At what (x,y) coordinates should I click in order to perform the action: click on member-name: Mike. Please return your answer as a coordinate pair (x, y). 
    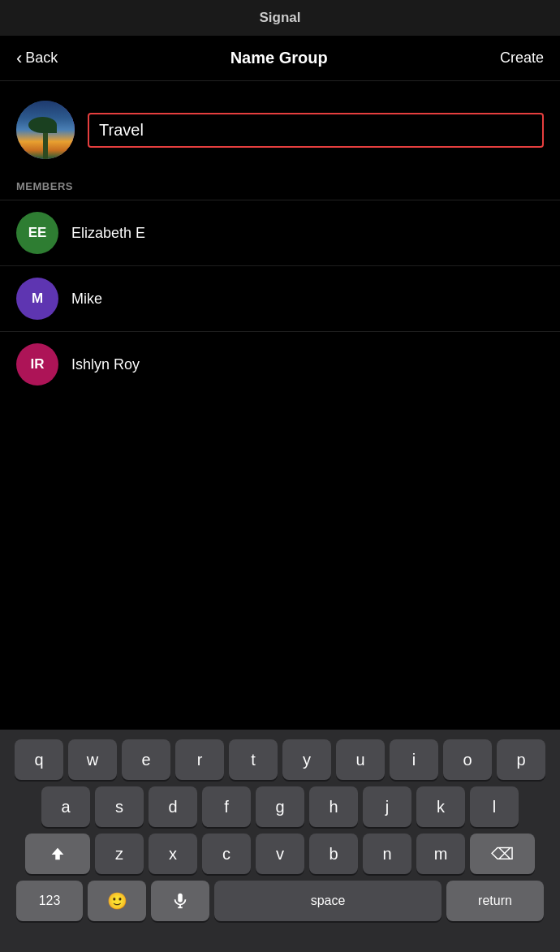
    Looking at the image, I should click on (87, 299).